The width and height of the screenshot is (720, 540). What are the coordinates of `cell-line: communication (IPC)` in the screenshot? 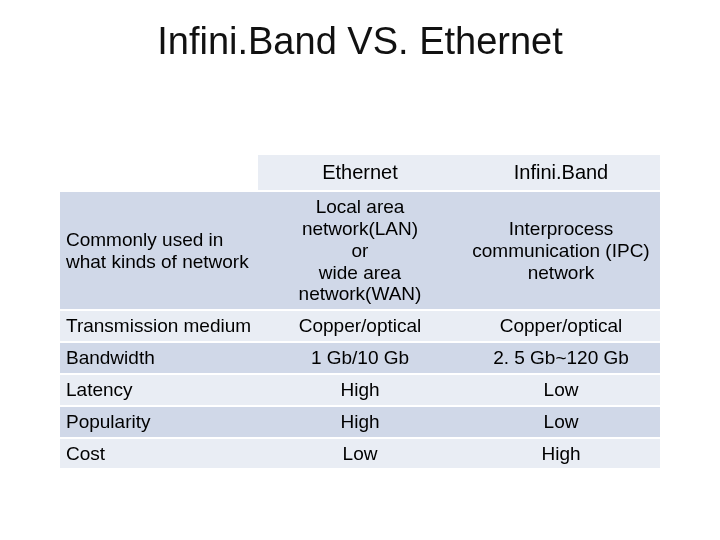 It's located at (561, 251).